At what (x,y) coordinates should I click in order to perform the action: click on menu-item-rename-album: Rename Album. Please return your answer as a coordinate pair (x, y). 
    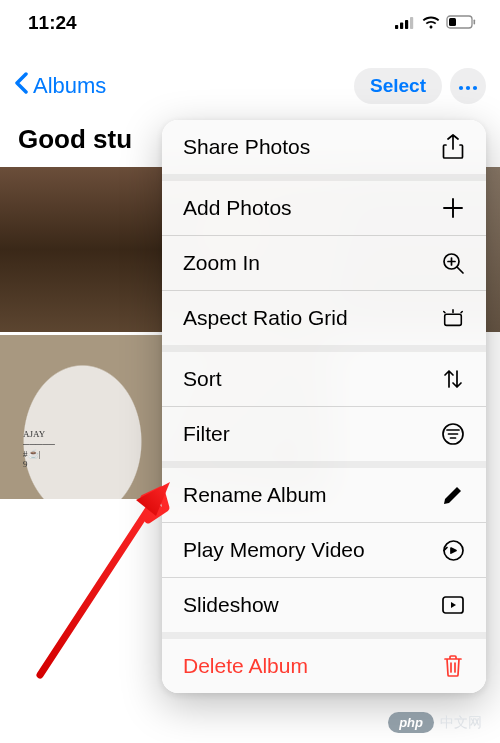
    Looking at the image, I should click on (324, 496).